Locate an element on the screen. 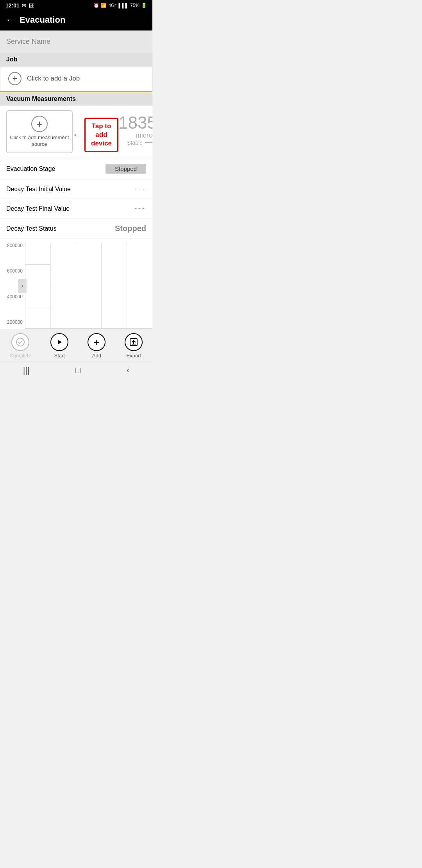 The image size is (422, 868). decay-initial-label: Decay Test Initial Value is located at coordinates (38, 189).